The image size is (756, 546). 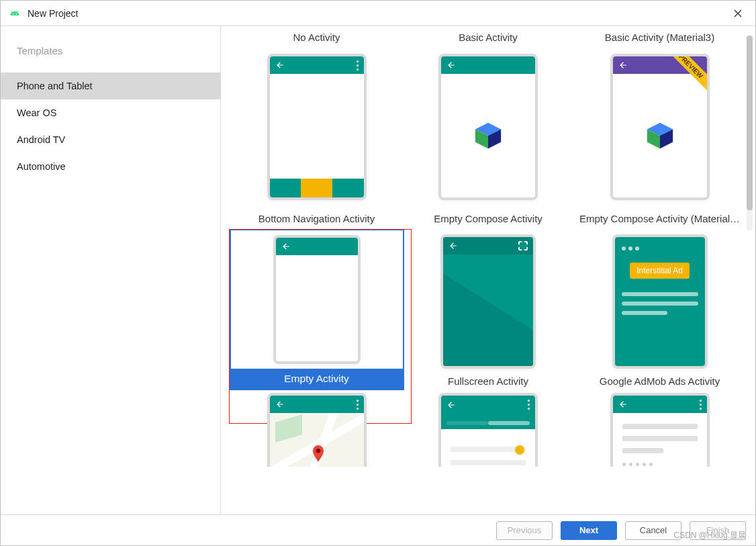 I want to click on close-button, so click(x=738, y=13).